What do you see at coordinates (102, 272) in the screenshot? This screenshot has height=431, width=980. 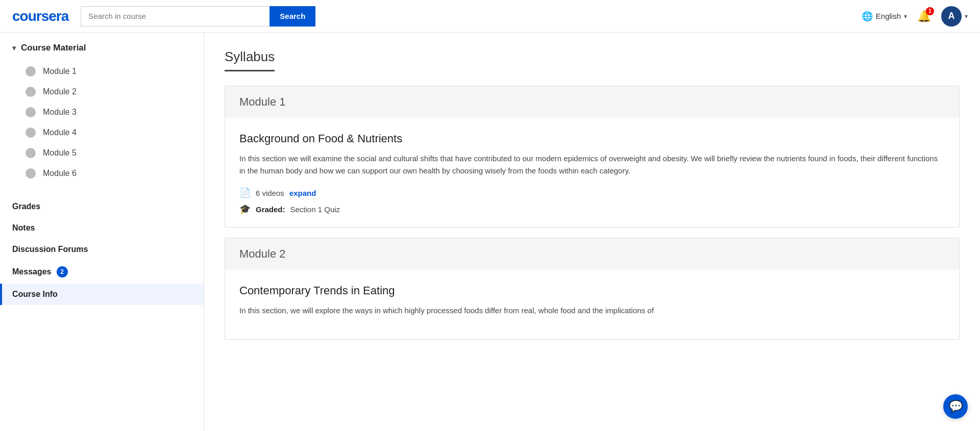 I see `sidebar-item-messages: Messages 2` at bounding box center [102, 272].